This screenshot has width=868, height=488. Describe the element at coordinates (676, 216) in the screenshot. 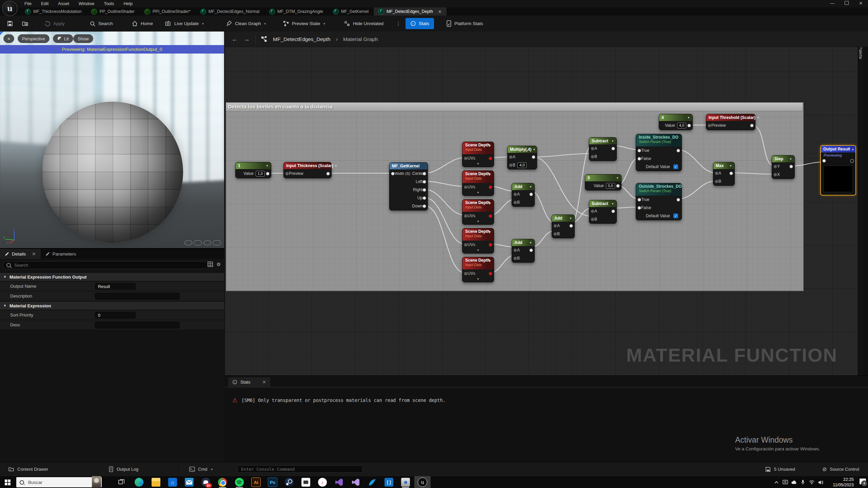

I see `default-value-checkbox: ✓` at that location.